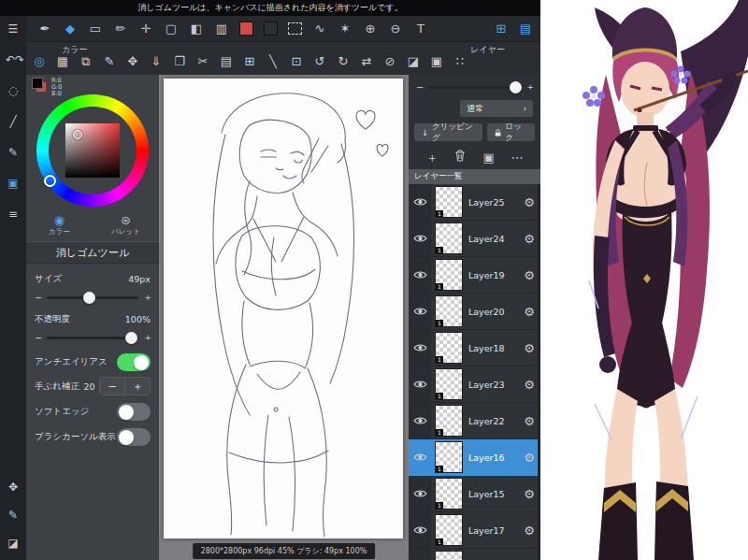 This screenshot has height=560, width=748. Describe the element at coordinates (38, 338) in the screenshot. I see `opacity-minus-button: −` at that location.